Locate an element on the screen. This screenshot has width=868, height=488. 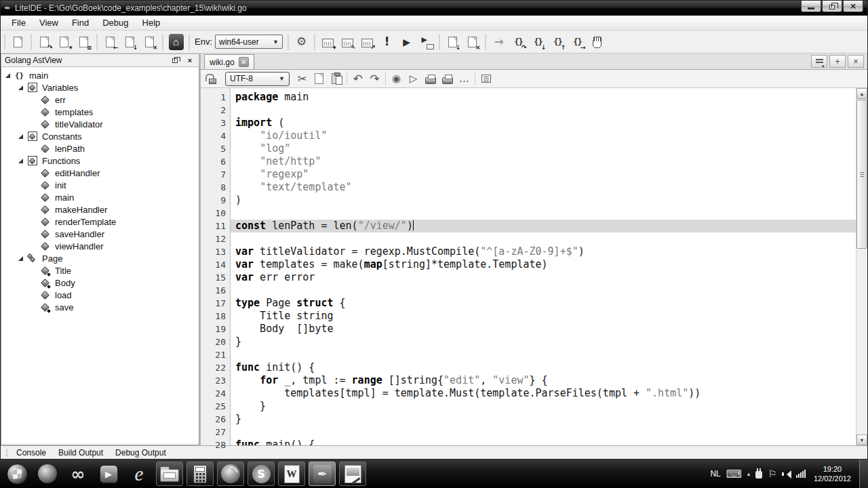
run-to-line-button: {}→ is located at coordinates (578, 42).